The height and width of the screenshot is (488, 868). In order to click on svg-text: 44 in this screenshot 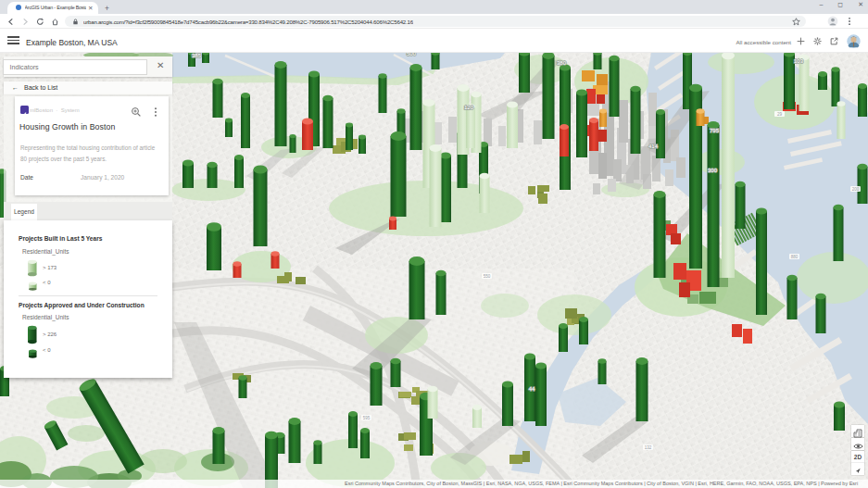, I will do `click(532, 389)`.